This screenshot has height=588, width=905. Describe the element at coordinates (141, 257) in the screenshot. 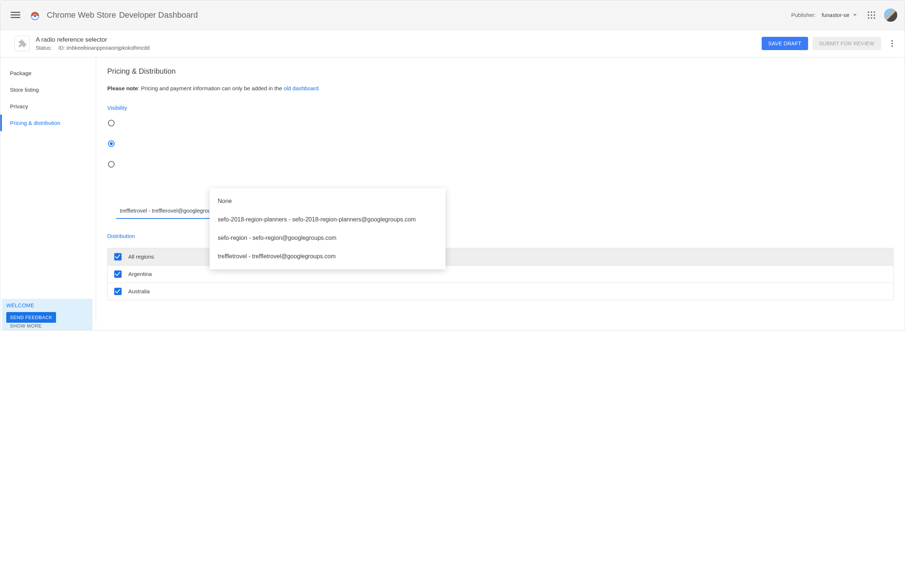

I see `region-label: All regions` at that location.